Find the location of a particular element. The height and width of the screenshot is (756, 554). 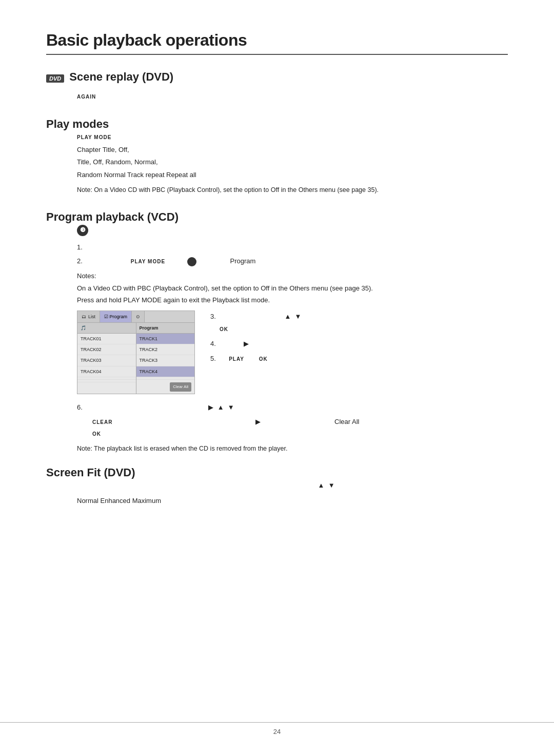

screen-fit-options: Normal Enhanced Maximum is located at coordinates (292, 501).